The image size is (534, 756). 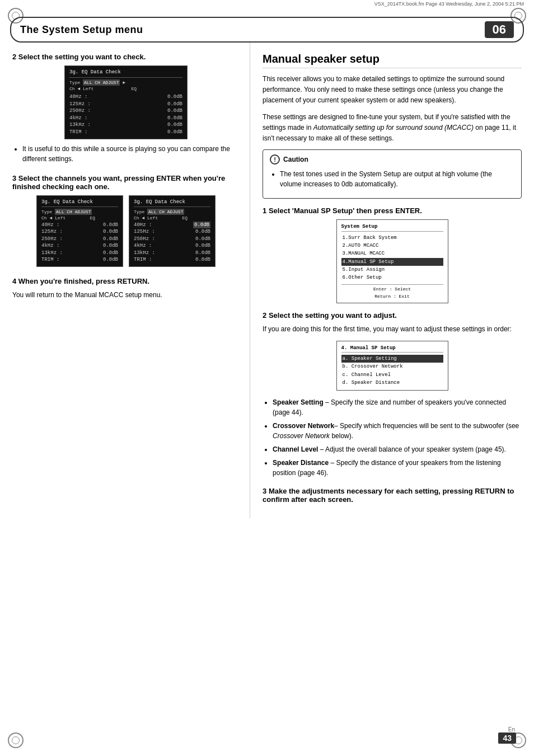 I want to click on menu-item-6: 6.Other Setup, so click(x=392, y=278).